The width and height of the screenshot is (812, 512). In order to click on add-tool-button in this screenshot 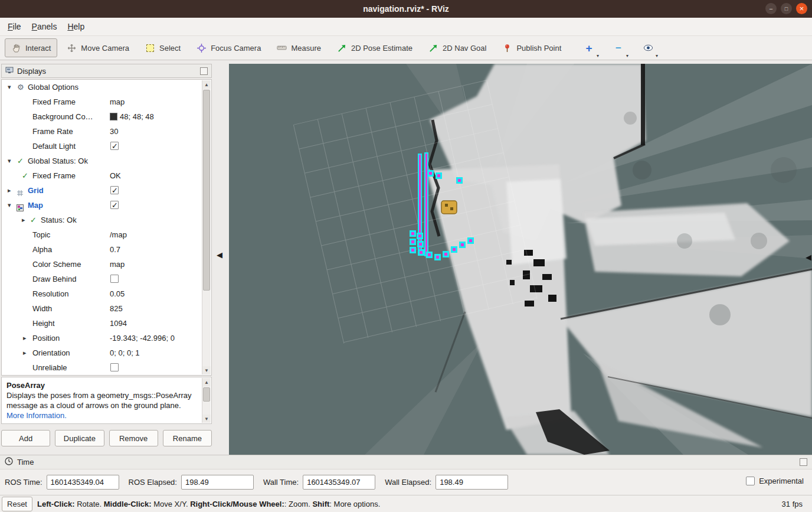, I will do `click(589, 48)`.